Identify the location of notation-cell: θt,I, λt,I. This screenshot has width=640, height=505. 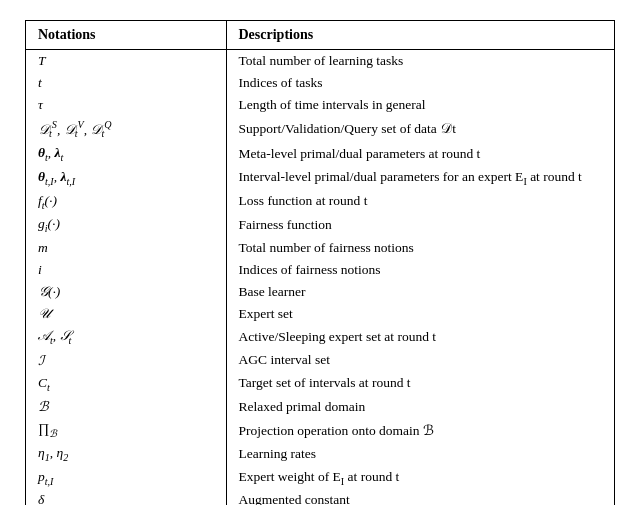
(126, 178).